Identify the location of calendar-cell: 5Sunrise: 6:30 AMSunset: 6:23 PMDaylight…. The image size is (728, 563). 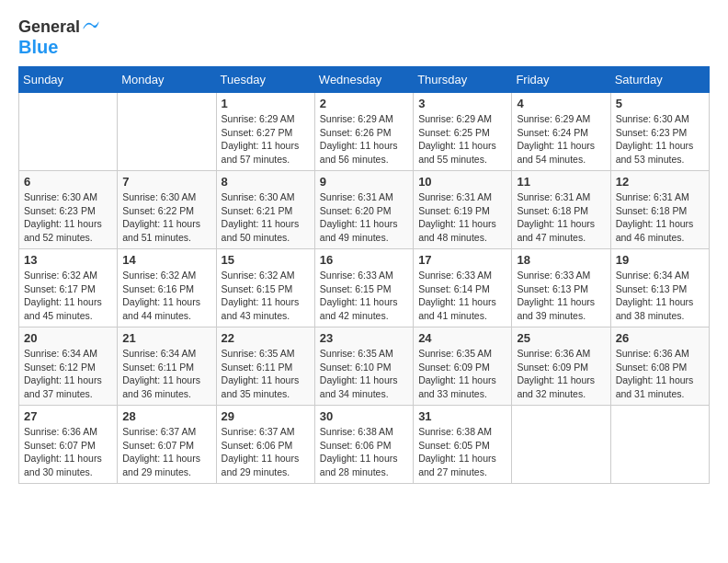
(660, 132).